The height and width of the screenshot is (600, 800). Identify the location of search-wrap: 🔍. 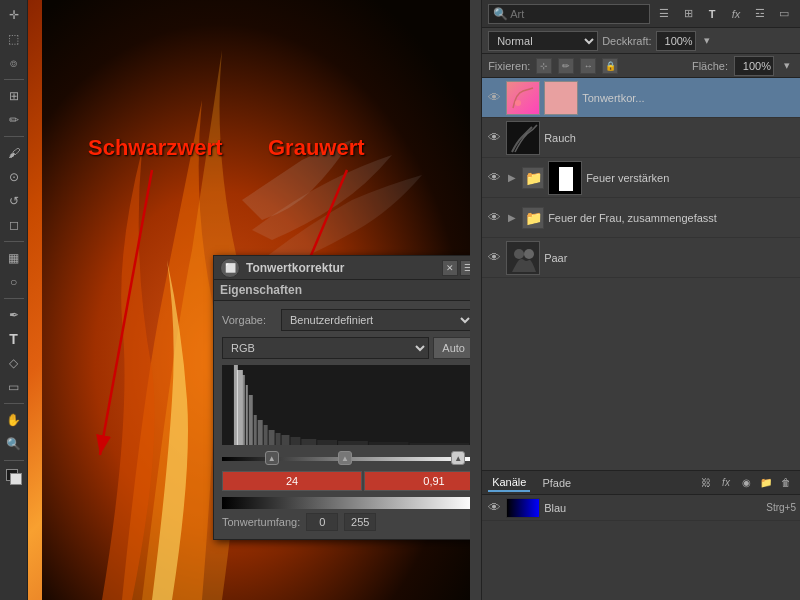
(569, 14).